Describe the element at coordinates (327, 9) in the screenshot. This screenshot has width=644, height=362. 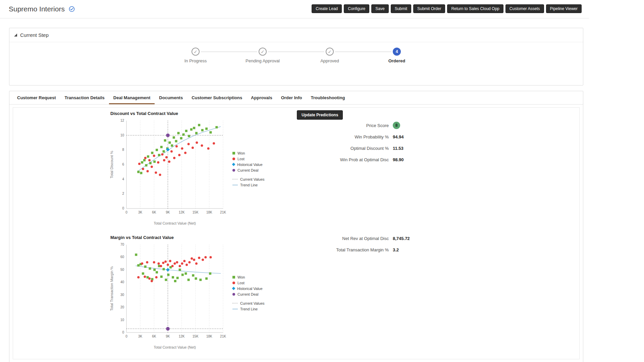
I see `header-button-create-lead: Create Lead` at that location.